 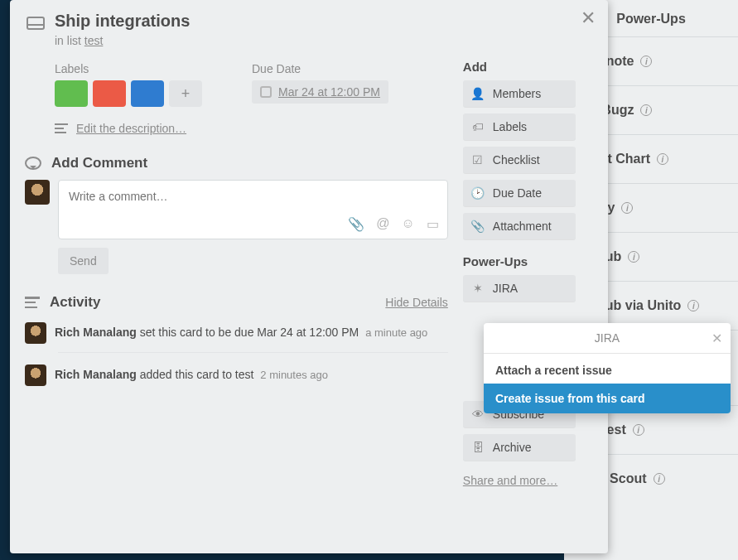 I want to click on mention-icon: @, so click(x=383, y=224).